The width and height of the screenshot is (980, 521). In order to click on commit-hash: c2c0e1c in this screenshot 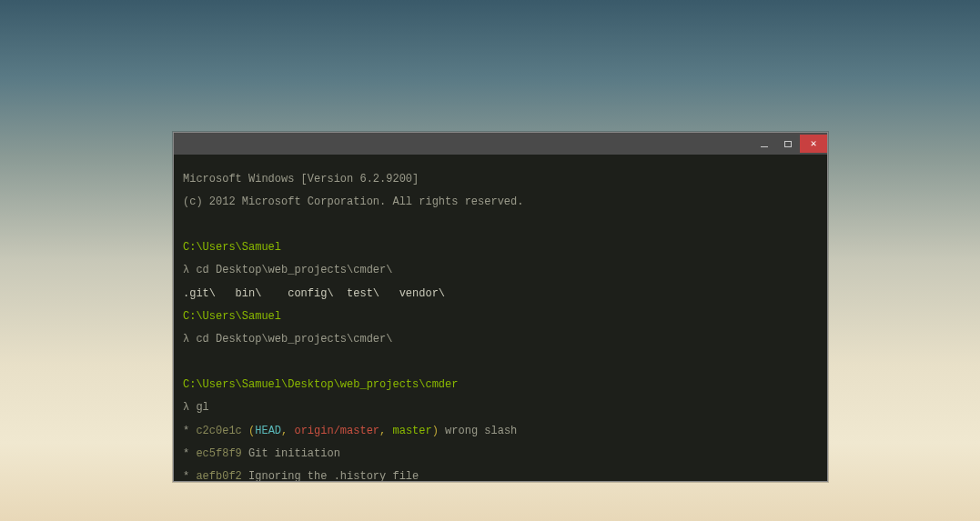, I will do `click(218, 431)`.